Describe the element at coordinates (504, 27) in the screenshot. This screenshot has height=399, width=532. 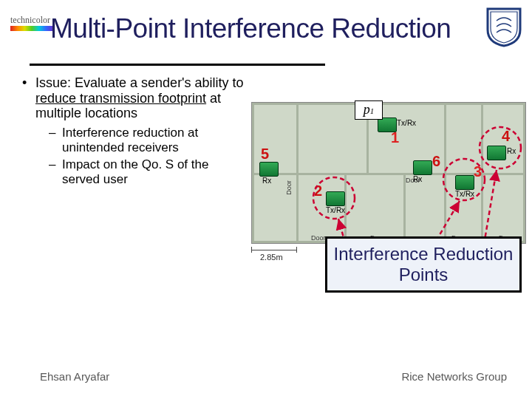
I see `rice-shield-icon` at that location.